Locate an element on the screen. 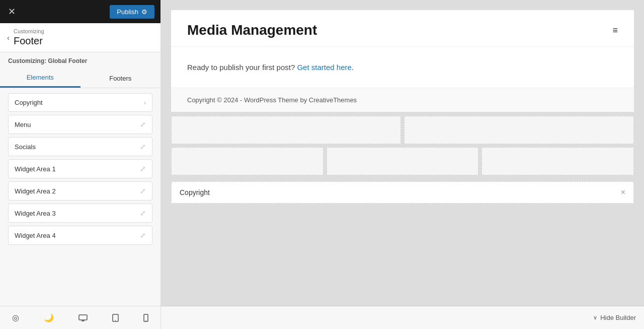 Image resolution: width=644 pixels, height=329 pixels. customizing-label: Customizing is located at coordinates (29, 31).